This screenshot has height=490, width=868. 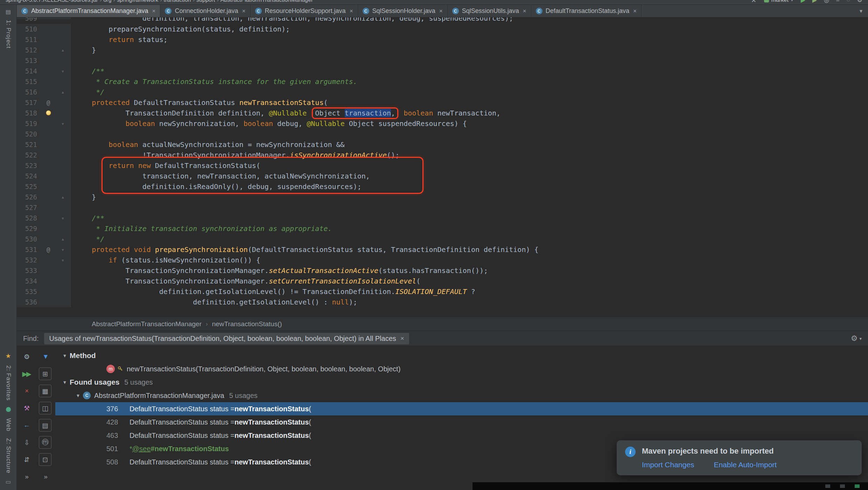 What do you see at coordinates (8, 425) in the screenshot?
I see `sidebar-item-web: Web` at bounding box center [8, 425].